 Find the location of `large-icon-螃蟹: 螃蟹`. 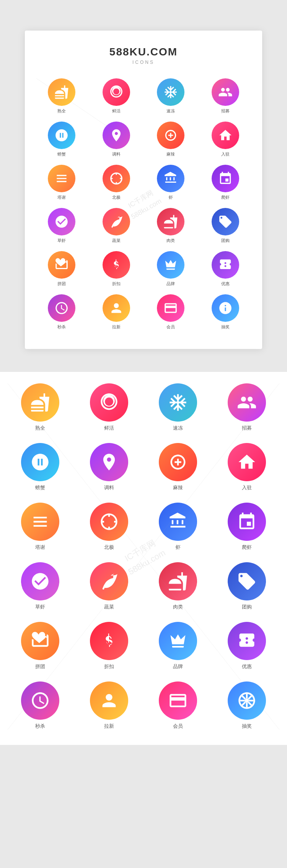

large-icon-螃蟹: 螃蟹 is located at coordinates (40, 467).